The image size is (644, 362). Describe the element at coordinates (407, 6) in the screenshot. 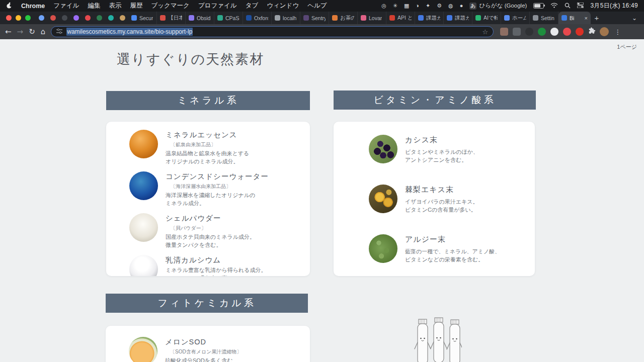

I see `status-icon-3: ▦` at that location.